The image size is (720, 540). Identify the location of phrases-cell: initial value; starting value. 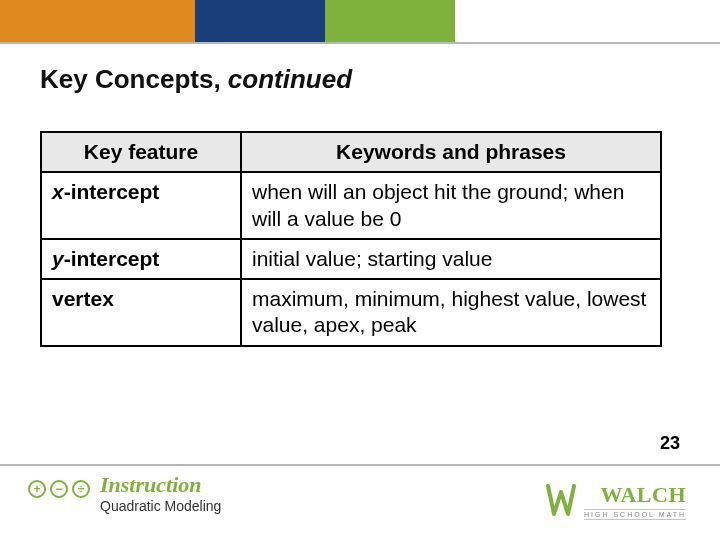
(451, 259).